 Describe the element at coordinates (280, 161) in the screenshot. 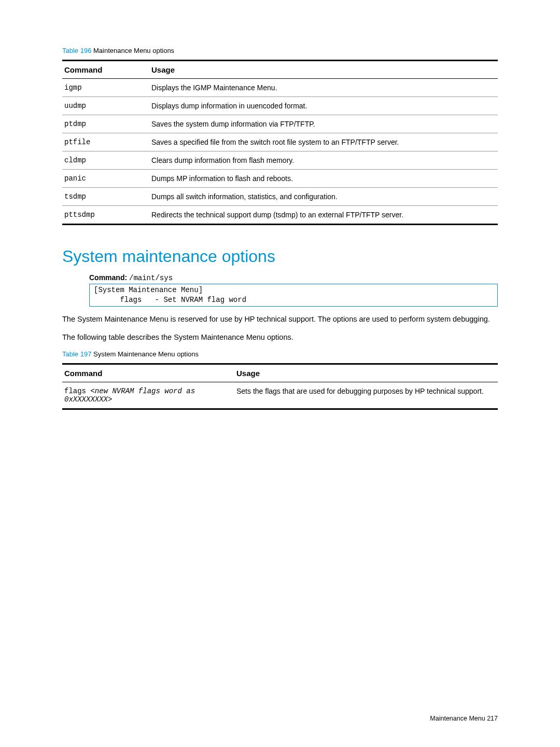

I see `table-row: cldmp Clears dump information from flash…` at that location.